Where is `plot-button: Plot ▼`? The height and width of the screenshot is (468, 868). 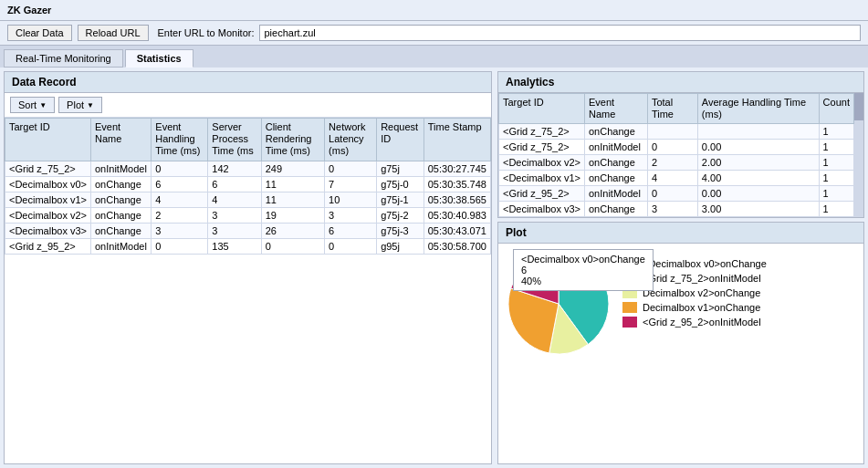 plot-button: Plot ▼ is located at coordinates (80, 105).